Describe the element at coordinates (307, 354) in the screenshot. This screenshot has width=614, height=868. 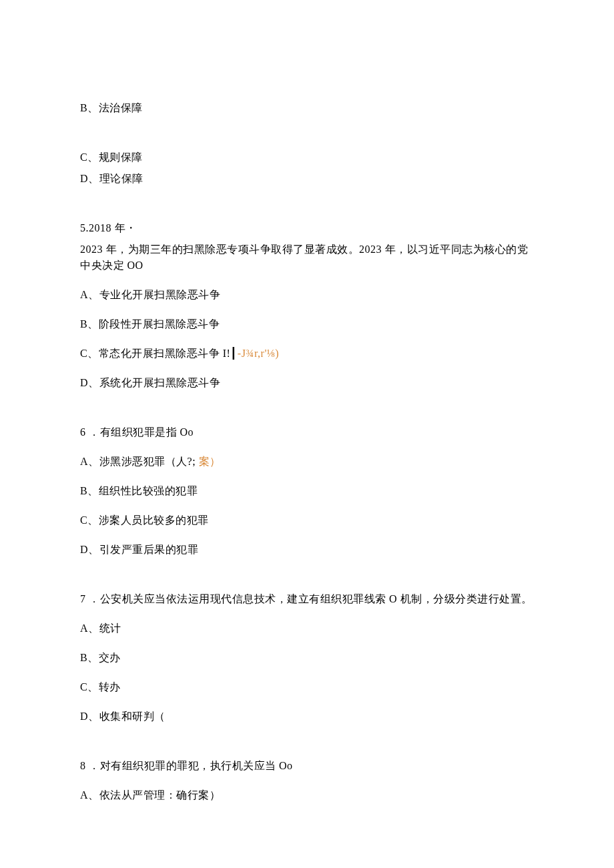
I see `q5-option-c: C、常态化开展扫黑除恶斗争 I!┃-J¾r,r'⅛)` at that location.